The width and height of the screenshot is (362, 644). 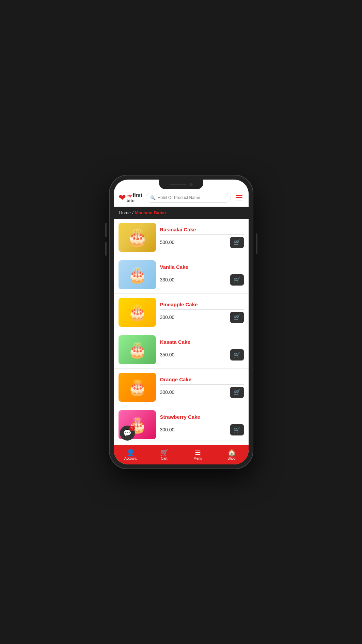 I want to click on product-name: Vanila Cake, so click(x=202, y=267).